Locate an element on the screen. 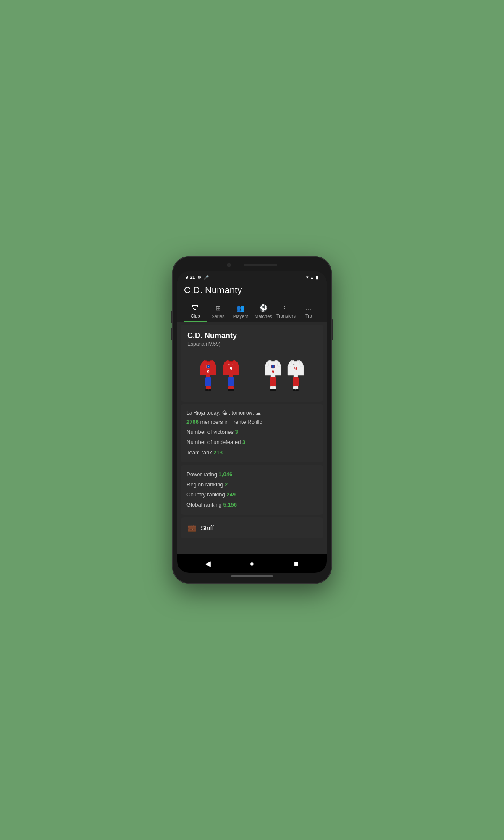  page-title: C.D. Numanty is located at coordinates (252, 290).